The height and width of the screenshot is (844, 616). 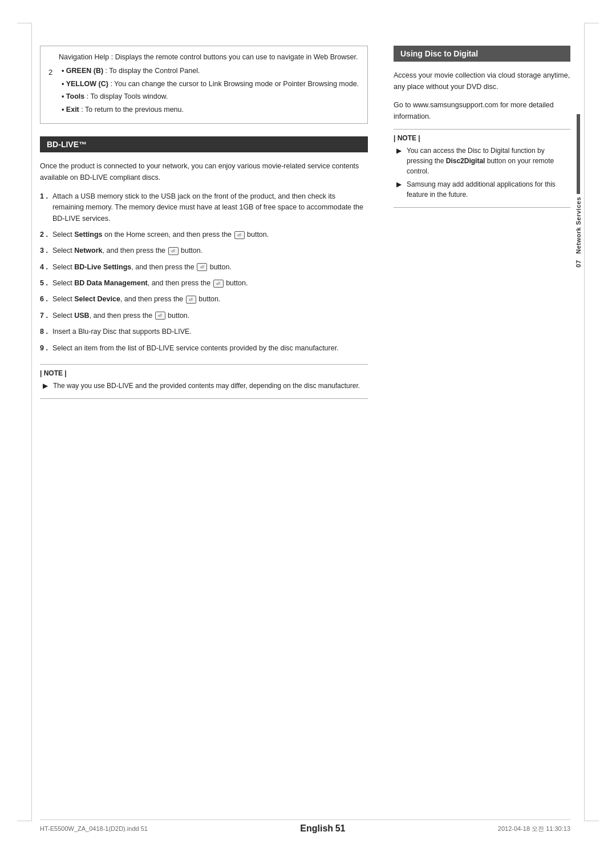 I want to click on step-3: 3 . Select Network, and then press the ⏎…, so click(x=204, y=251).